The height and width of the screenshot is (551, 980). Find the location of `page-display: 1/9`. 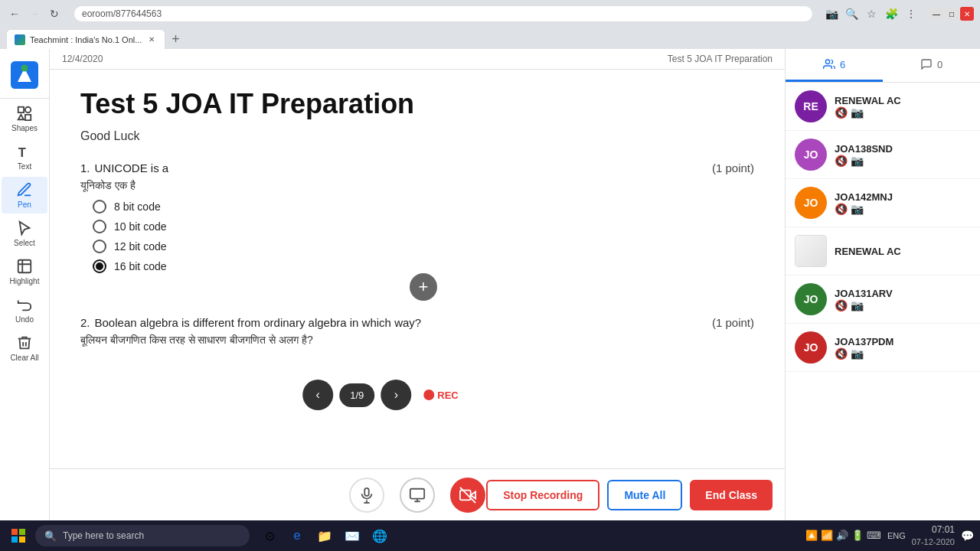

page-display: 1/9 is located at coordinates (357, 395).